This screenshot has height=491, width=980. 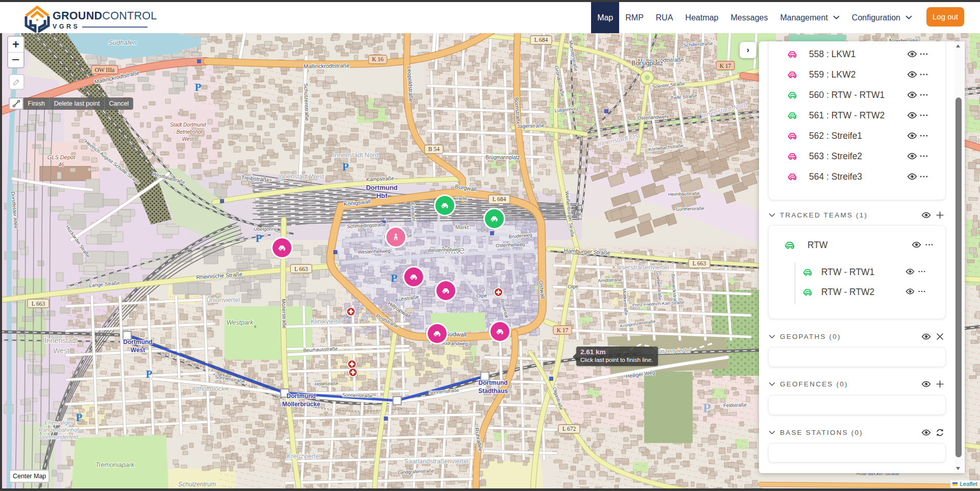 What do you see at coordinates (301, 177) in the screenshot?
I see `svg-text: Innenstadt West` at bounding box center [301, 177].